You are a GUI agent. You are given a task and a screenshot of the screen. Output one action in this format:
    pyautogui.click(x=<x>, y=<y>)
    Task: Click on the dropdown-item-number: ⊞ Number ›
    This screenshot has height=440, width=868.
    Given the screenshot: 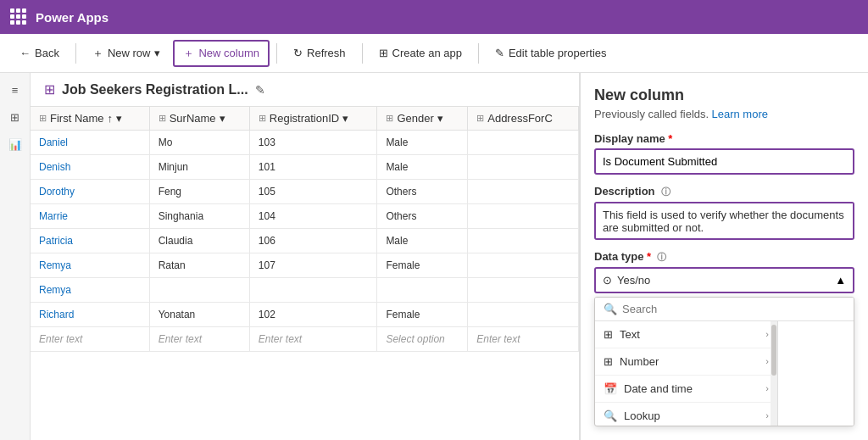 What is the action you would take?
    pyautogui.click(x=687, y=362)
    